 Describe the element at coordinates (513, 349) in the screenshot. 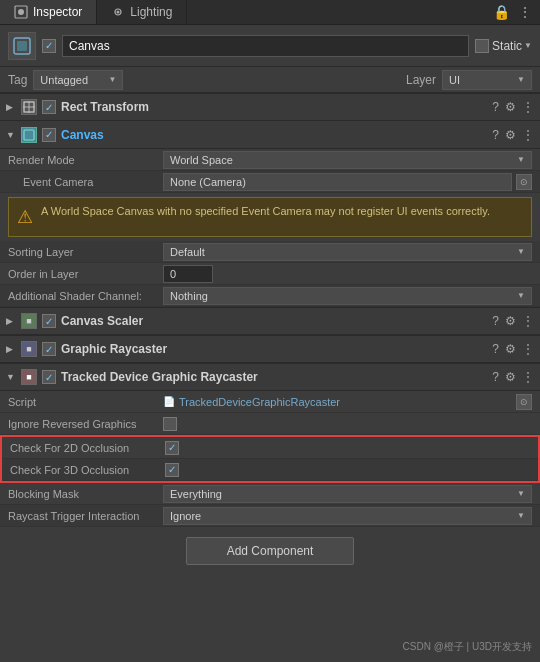

I see `graphic-raycaster-actions: ? ⚙ ⋮` at that location.